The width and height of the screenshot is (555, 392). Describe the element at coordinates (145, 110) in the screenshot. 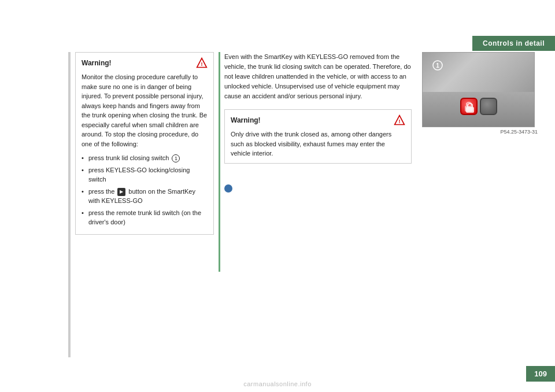

I see `warning-body-1: Monitor the closing procedure carefully …` at that location.